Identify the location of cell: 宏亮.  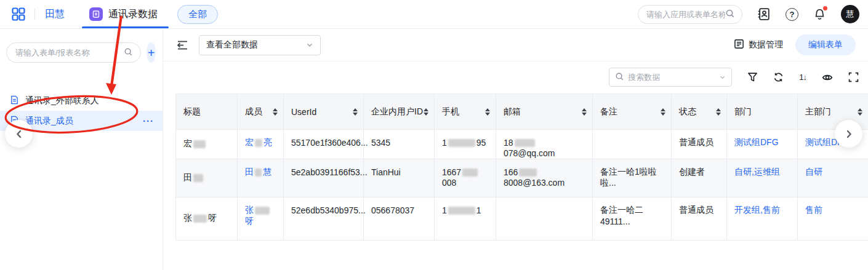
(261, 145).